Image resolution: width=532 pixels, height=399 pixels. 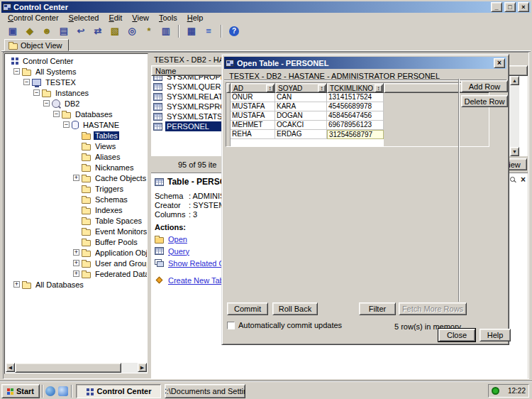 What do you see at coordinates (77, 231) in the screenshot?
I see `tree-item-event-monitors: Event Monitors` at bounding box center [77, 231].